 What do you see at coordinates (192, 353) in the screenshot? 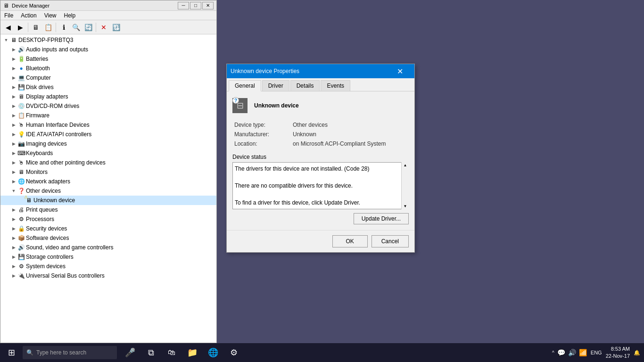
I see `taskbar-explorer-button: 📁` at bounding box center [192, 353].